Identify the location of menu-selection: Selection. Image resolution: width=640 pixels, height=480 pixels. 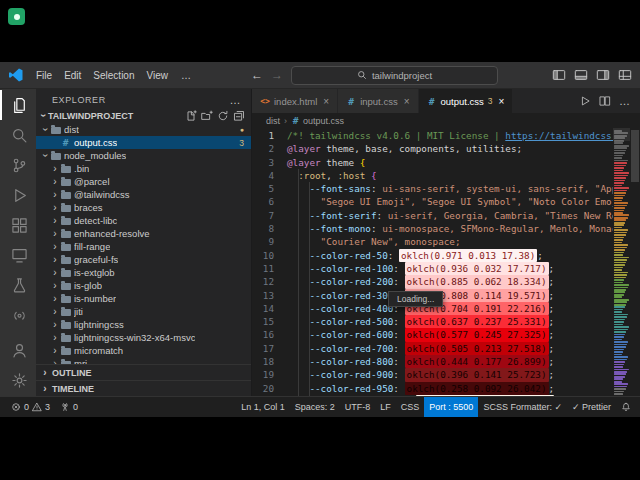
(114, 76).